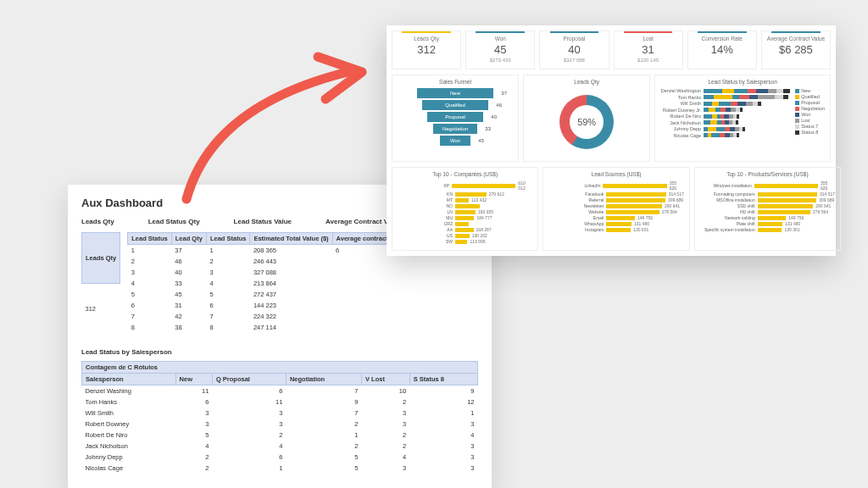 This screenshot has height=488, width=868. What do you see at coordinates (280, 368) in the screenshot?
I see `sp-h1: Contagem de C Rótulos` at bounding box center [280, 368].